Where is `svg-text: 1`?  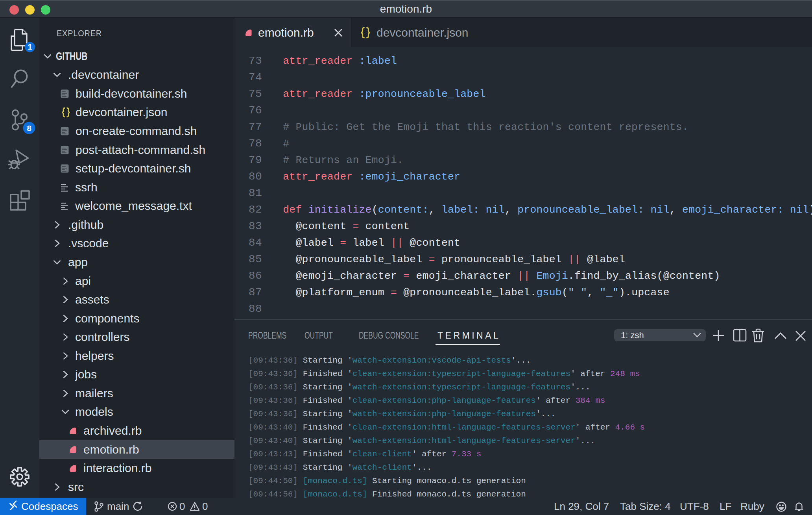
svg-text: 1 is located at coordinates (30, 47).